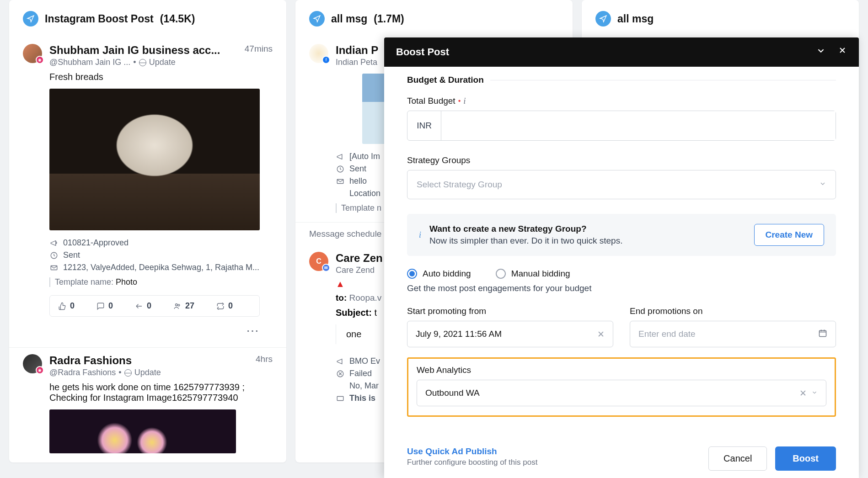 The height and width of the screenshot is (478, 868). Describe the element at coordinates (155, 331) in the screenshot. I see `more-menu-icon: ⋯` at that location.